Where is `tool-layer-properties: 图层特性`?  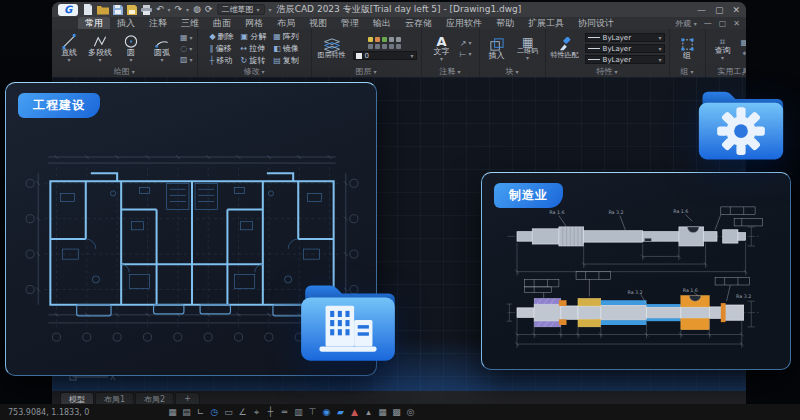 tool-layer-properties: 图层特性 is located at coordinates (332, 48).